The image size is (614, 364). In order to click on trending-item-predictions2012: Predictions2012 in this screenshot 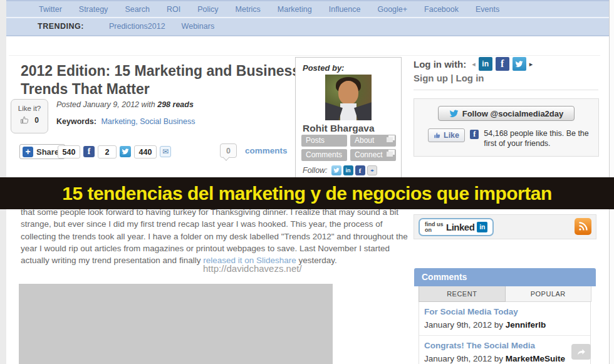, I will do `click(137, 26)`.